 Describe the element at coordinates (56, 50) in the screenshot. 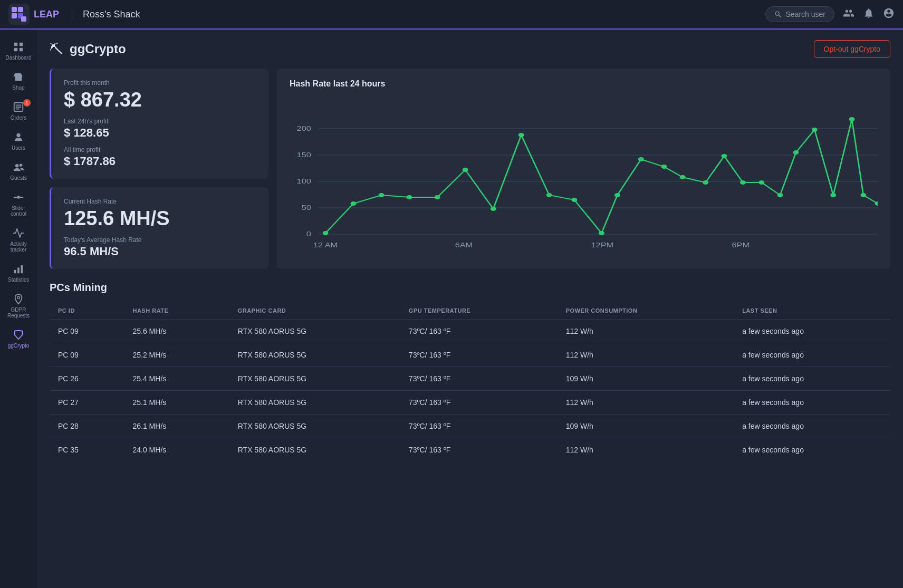

I see `pickaxe-icon: ⛏` at that location.